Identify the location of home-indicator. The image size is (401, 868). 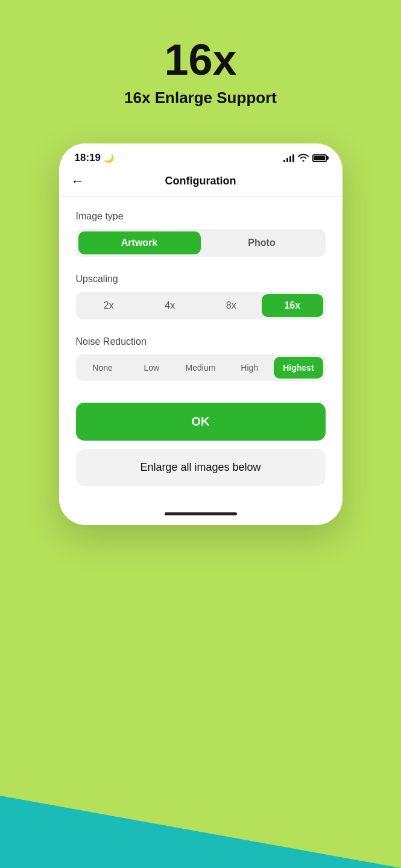
(201, 514).